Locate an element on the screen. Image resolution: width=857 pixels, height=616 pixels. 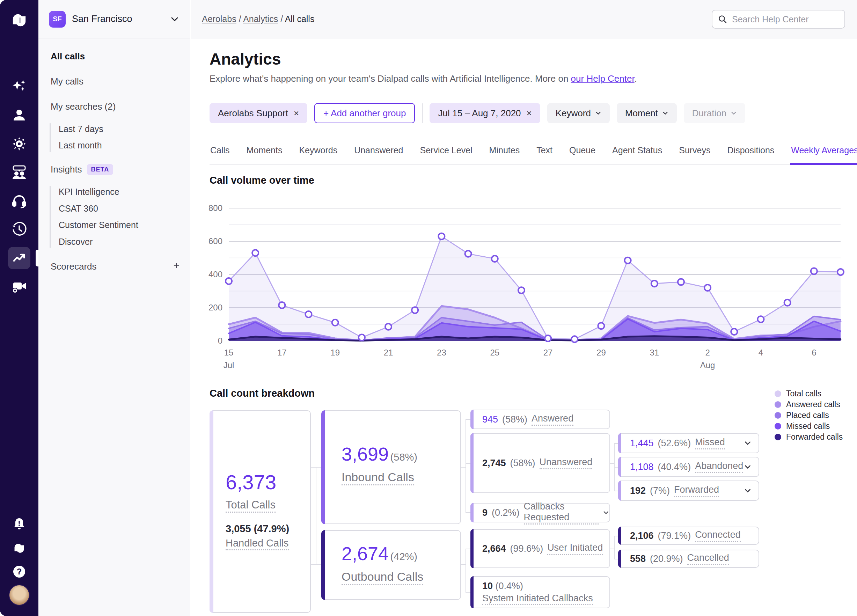
svg-text: 19 is located at coordinates (335, 352).